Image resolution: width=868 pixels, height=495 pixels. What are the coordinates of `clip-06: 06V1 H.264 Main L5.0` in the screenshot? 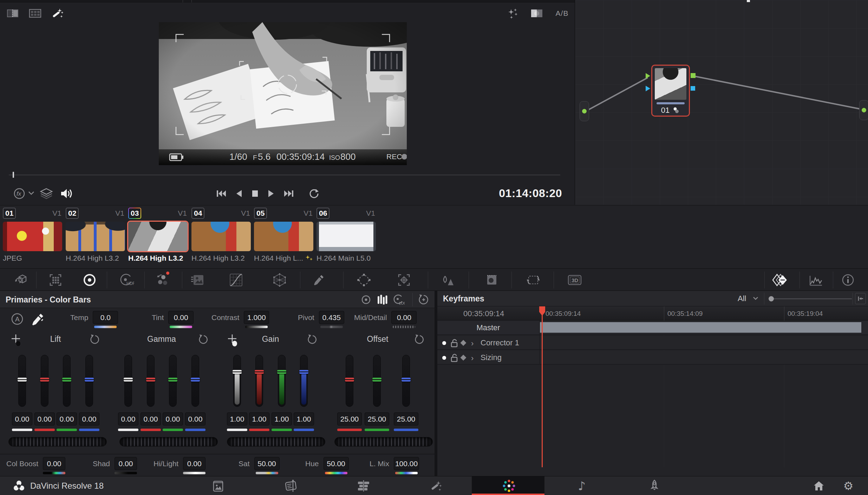 It's located at (346, 237).